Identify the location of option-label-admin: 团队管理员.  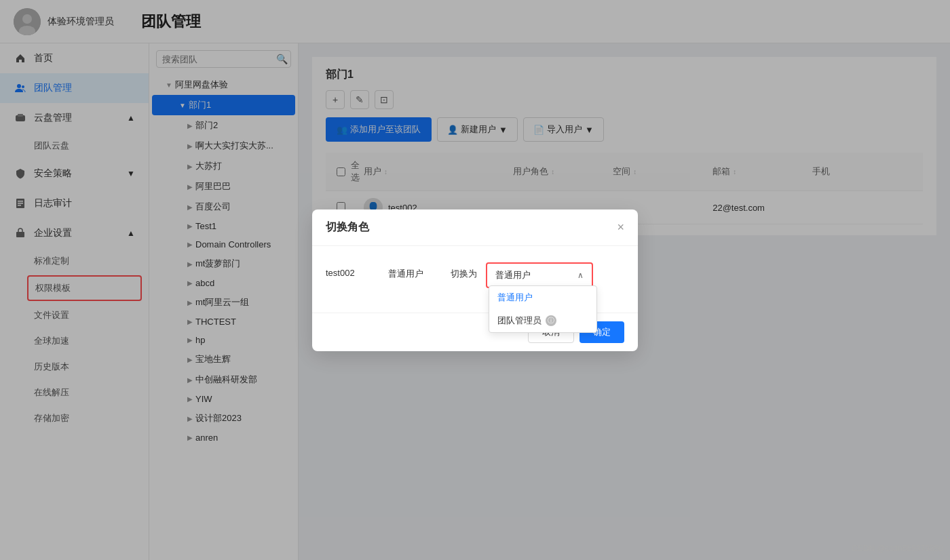
(520, 321).